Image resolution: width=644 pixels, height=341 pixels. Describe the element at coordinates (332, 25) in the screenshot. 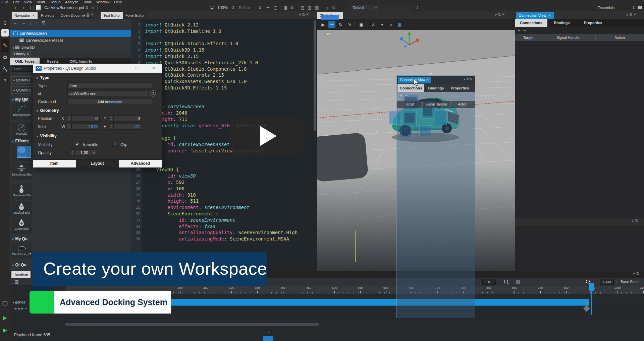

I see `move-tool-icon: ✛` at that location.